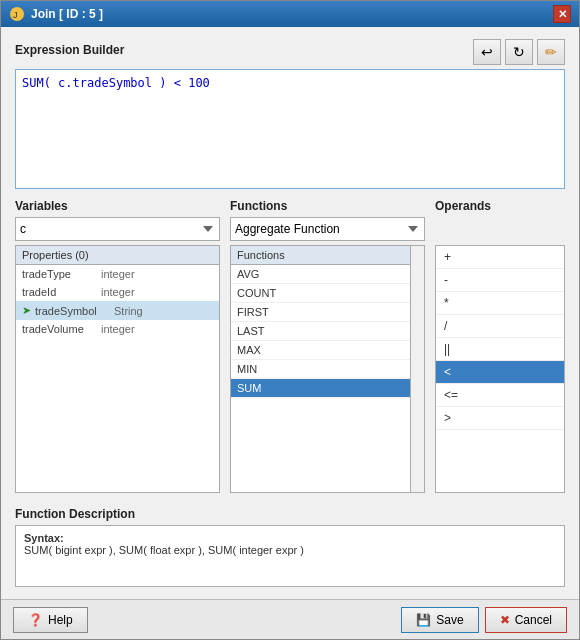 The width and height of the screenshot is (580, 640). What do you see at coordinates (500, 418) in the screenshot?
I see `operand-greater-than: >` at bounding box center [500, 418].